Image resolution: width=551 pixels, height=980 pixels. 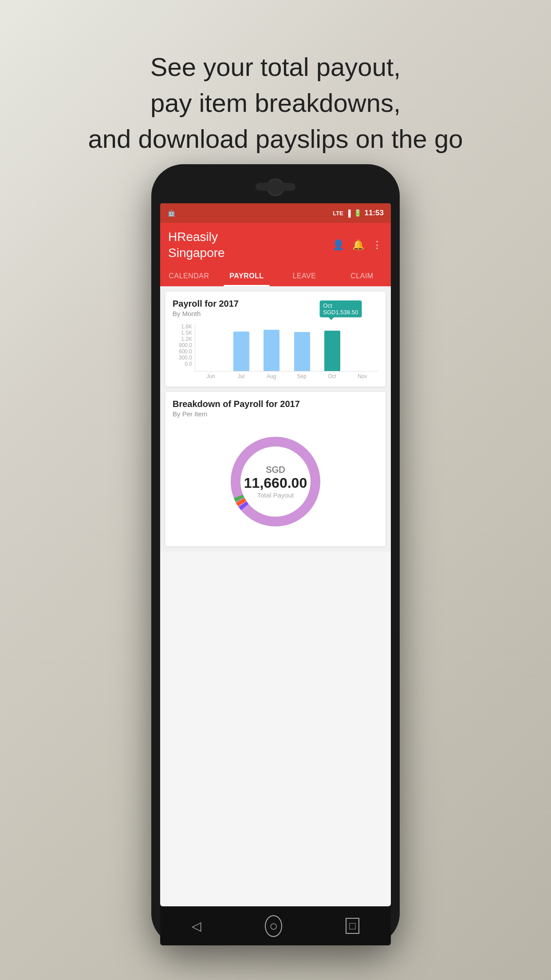 I want to click on bar-jun, so click(x=211, y=347).